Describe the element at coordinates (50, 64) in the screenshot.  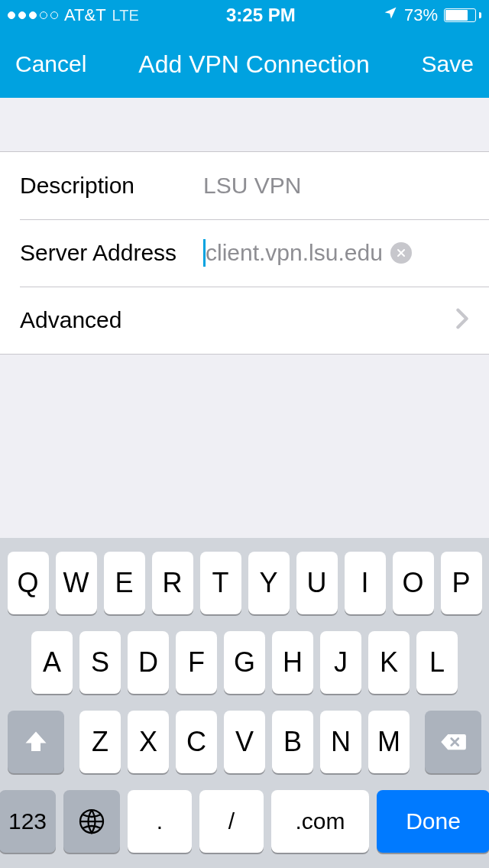
I see `cancel-button: Cancel` at that location.